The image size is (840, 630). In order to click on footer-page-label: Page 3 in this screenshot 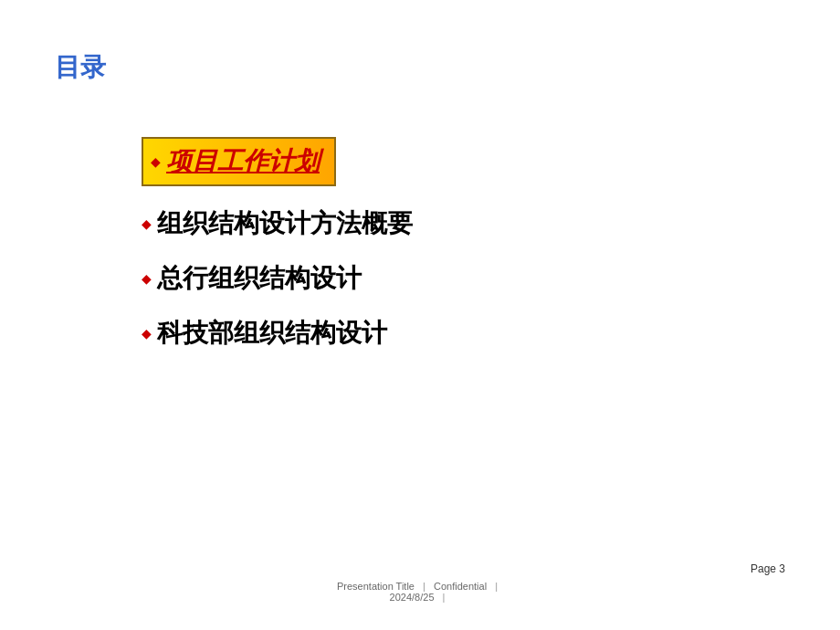, I will do `click(768, 569)`.